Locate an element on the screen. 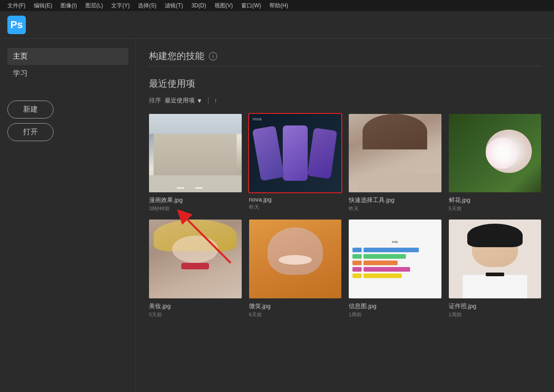  file-date-0: 38秒钟前 is located at coordinates (196, 208).